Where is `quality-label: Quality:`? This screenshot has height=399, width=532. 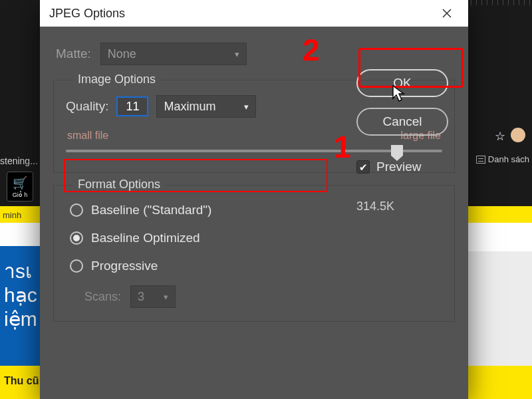 quality-label: Quality: is located at coordinates (87, 106).